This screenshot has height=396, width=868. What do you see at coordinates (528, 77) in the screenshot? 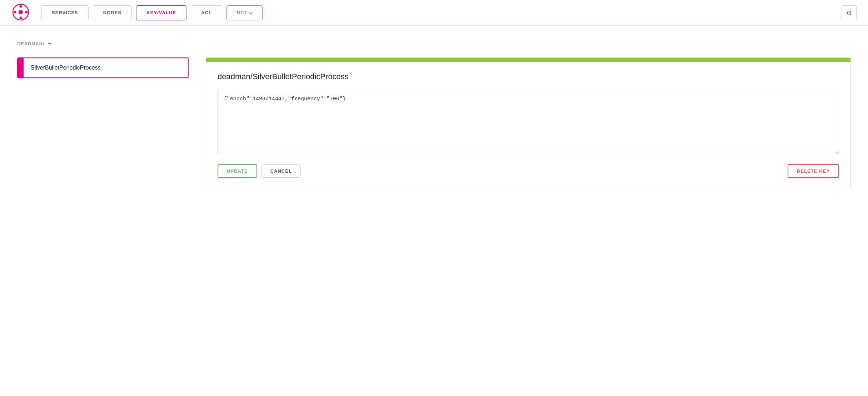
I see `detail-key-path: deadman/SilverBulletPeriodicProcess` at bounding box center [528, 77].